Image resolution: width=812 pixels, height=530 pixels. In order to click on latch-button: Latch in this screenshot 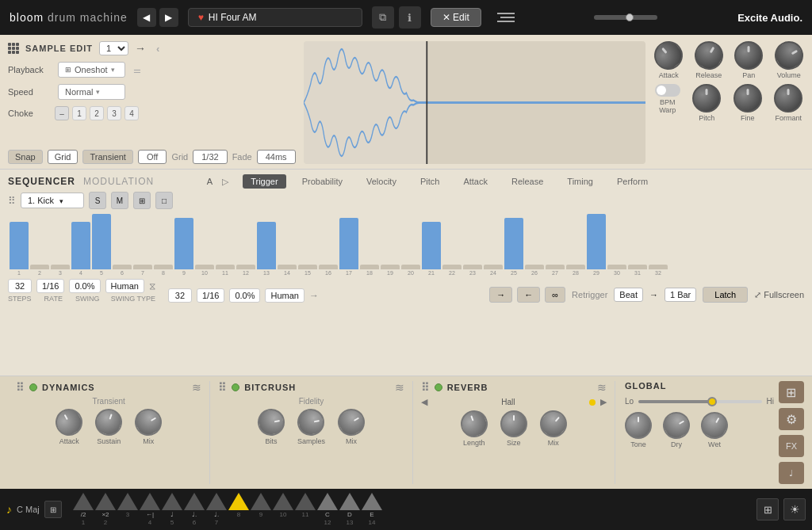, I will do `click(725, 295)`.